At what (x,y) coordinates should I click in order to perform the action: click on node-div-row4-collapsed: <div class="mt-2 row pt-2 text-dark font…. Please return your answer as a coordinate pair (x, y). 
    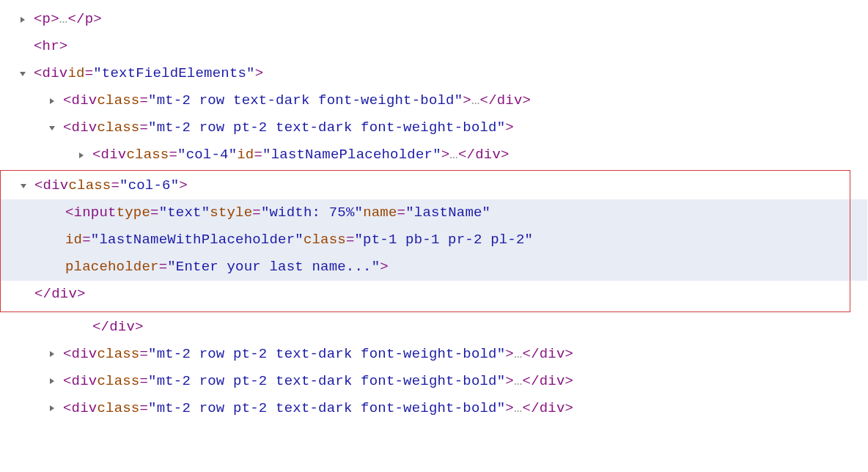
    Looking at the image, I should click on (434, 381).